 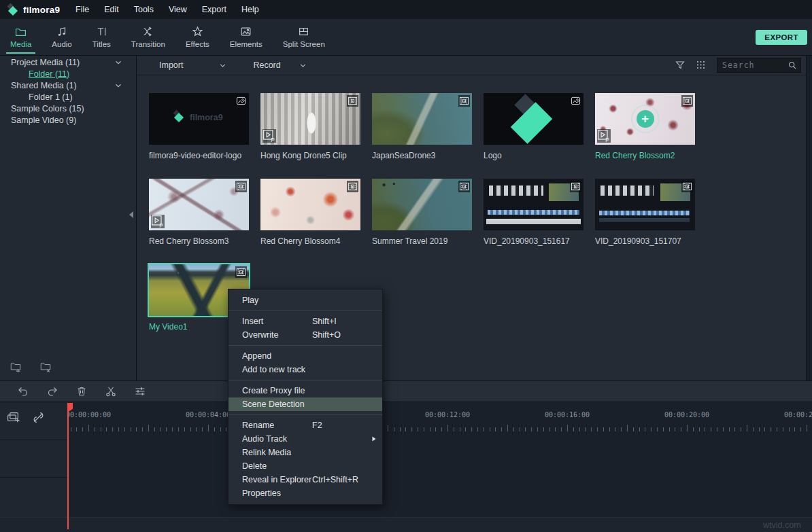 What do you see at coordinates (781, 37) in the screenshot?
I see `export-button: EXPORT` at bounding box center [781, 37].